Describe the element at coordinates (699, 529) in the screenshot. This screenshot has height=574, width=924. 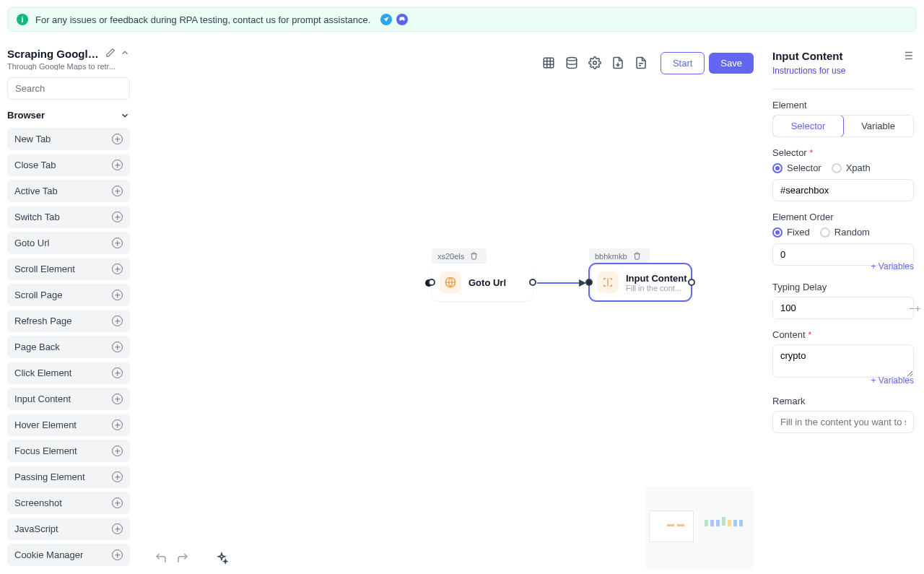
I see `minimap` at that location.